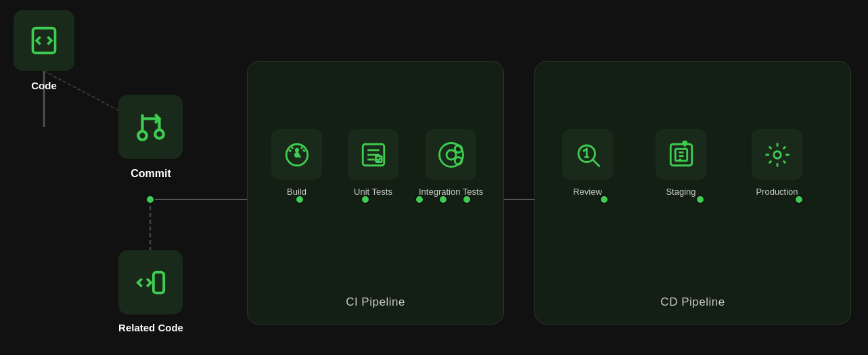  What do you see at coordinates (587, 164) in the screenshot?
I see `review-stage: Review` at bounding box center [587, 164].